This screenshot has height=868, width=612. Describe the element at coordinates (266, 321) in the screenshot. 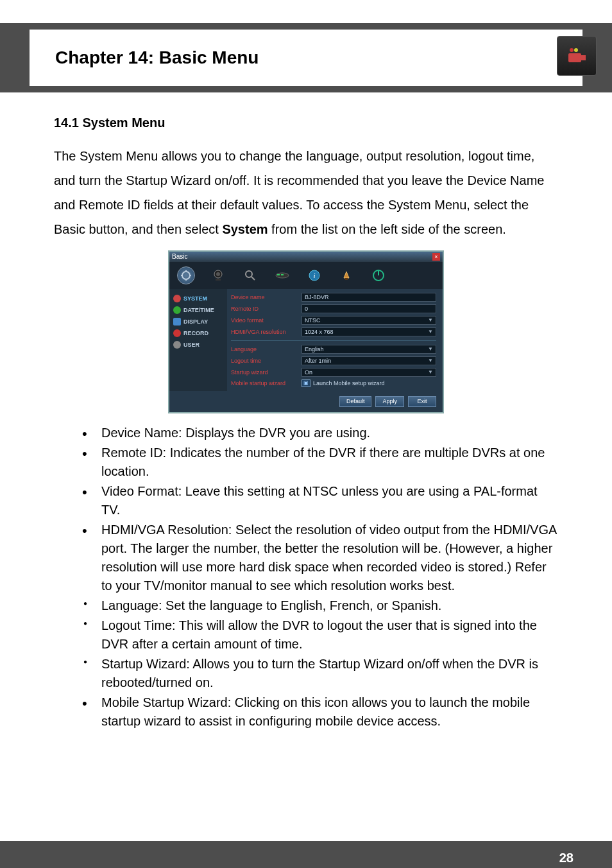

I see `field-label: Video format` at that location.